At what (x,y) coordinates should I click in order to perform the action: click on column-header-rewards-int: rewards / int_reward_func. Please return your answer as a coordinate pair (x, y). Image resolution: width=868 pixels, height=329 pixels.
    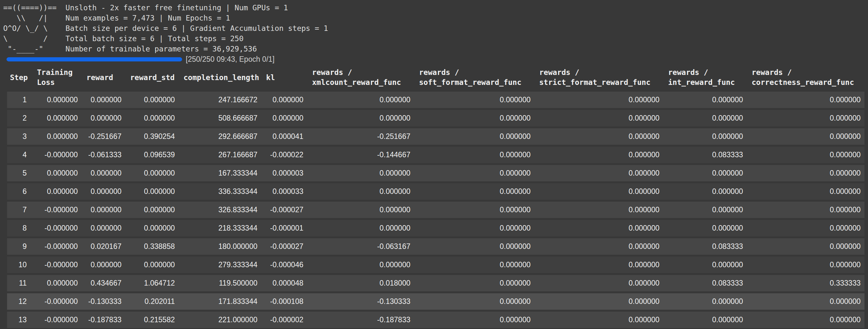
    Looking at the image, I should click on (705, 78).